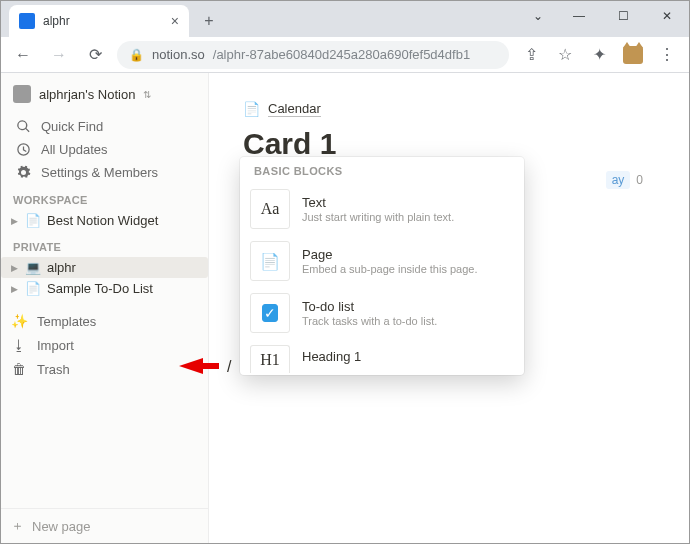 The height and width of the screenshot is (544, 690). Describe the element at coordinates (104, 94) in the screenshot. I see `workspace-switcher: alphrjan's Notion ⇅` at that location.